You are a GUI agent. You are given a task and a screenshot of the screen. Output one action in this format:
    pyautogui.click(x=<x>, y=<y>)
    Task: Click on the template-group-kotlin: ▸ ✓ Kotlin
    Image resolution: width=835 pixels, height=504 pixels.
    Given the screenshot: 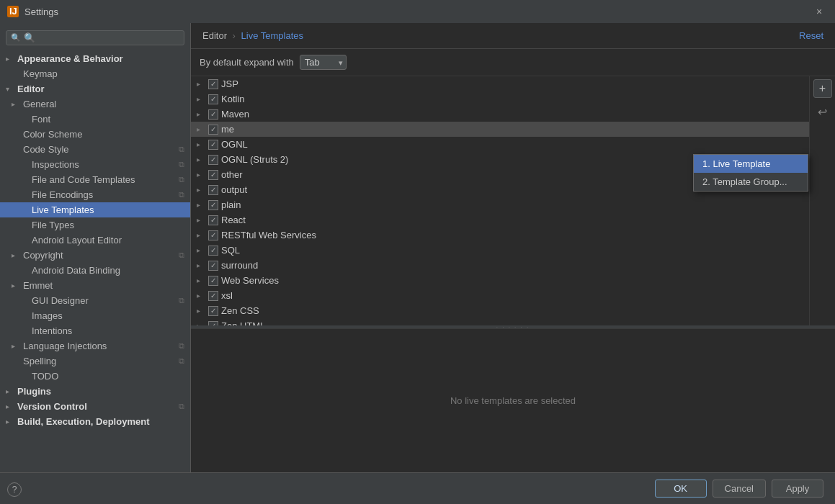 What is the action you would take?
    pyautogui.click(x=500, y=99)
    